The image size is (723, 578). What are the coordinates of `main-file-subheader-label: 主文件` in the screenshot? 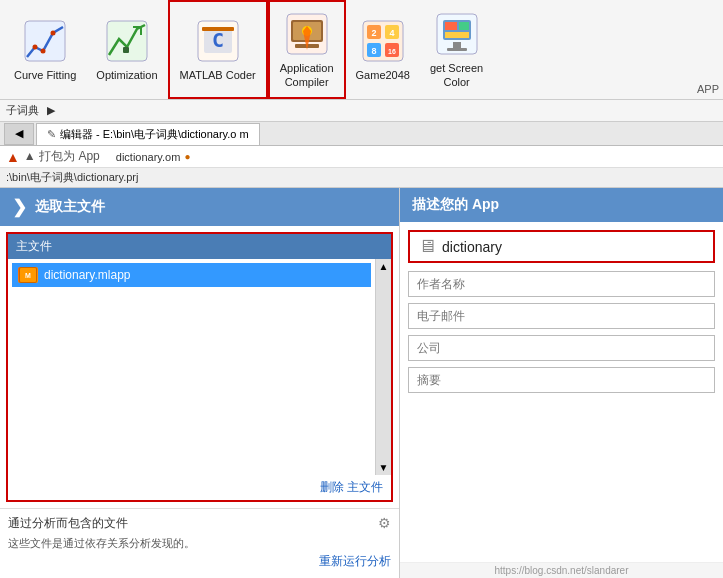 It's located at (34, 246).